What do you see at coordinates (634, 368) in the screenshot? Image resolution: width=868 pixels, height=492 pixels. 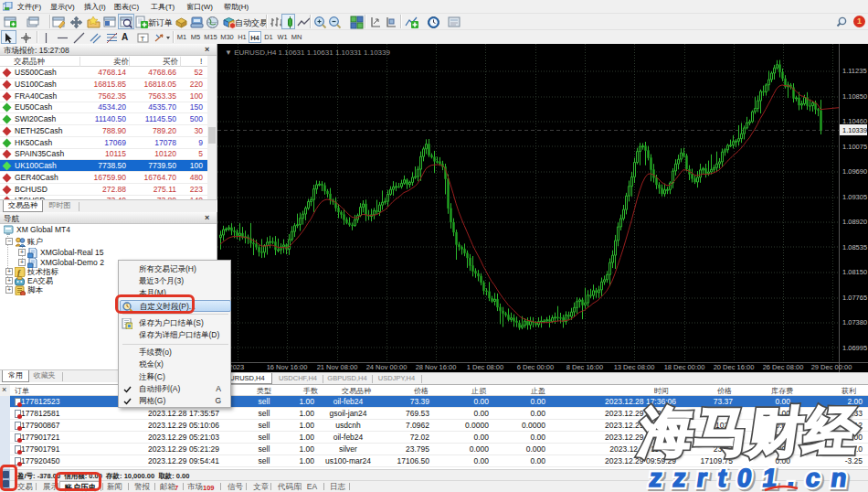 I see `svg-text: 13 Dec 08:00` at bounding box center [634, 368].